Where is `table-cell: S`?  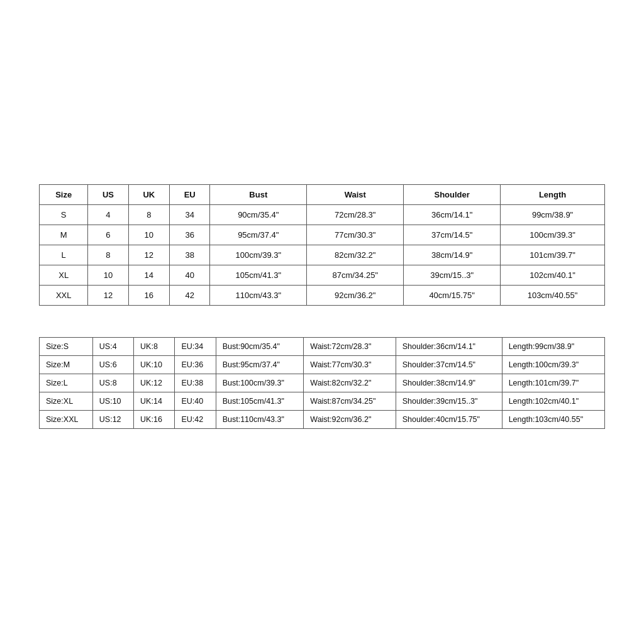 table-cell: S is located at coordinates (64, 214).